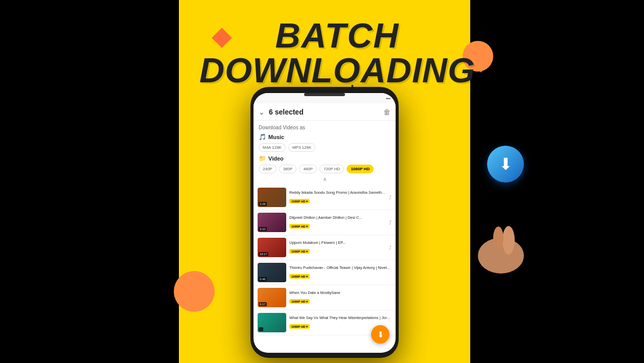 The height and width of the screenshot is (363, 644). Describe the element at coordinates (325, 158) in the screenshot. I see `video-category-row: 📁 Video` at that location.